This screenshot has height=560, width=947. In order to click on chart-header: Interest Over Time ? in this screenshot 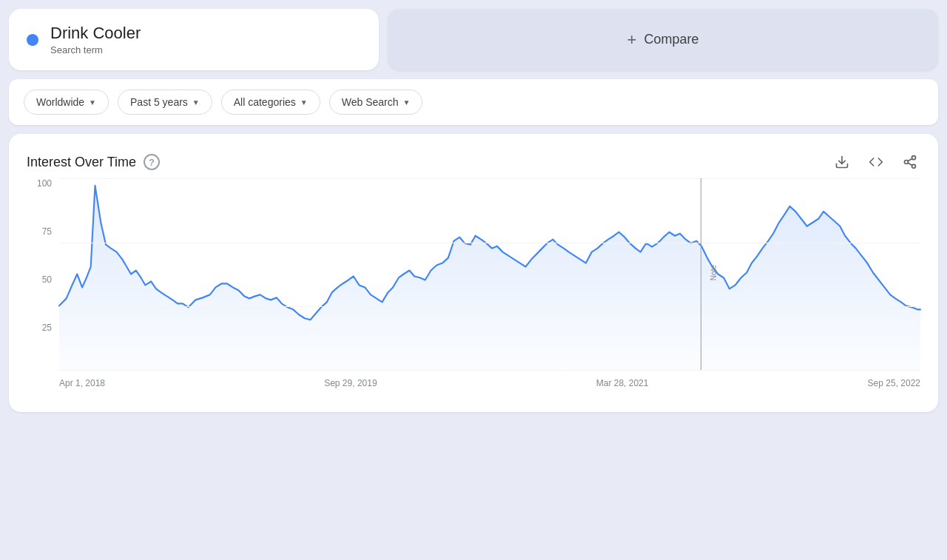, I will do `click(474, 162)`.